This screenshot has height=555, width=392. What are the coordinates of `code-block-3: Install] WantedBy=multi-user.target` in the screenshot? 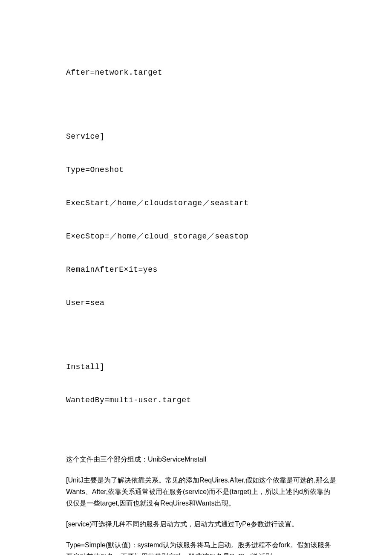 It's located at (201, 384).